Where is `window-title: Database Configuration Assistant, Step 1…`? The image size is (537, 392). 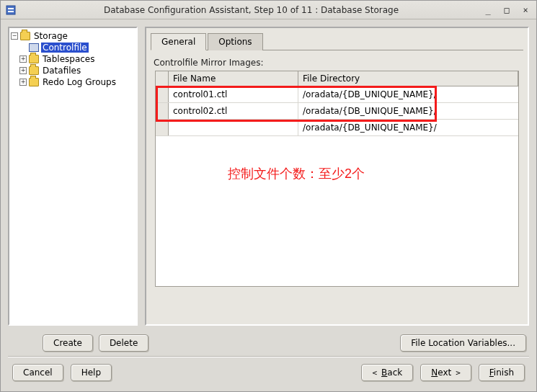 window-title: Database Configuration Assistant, Step 1… is located at coordinates (251, 10).